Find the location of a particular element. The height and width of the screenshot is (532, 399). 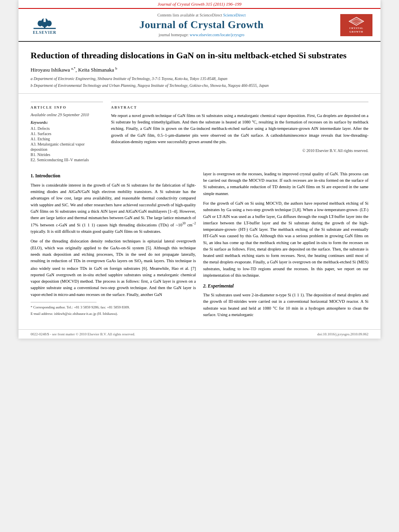

keyword-7: E2. Semiconducting III–V materials is located at coordinates (67, 160).